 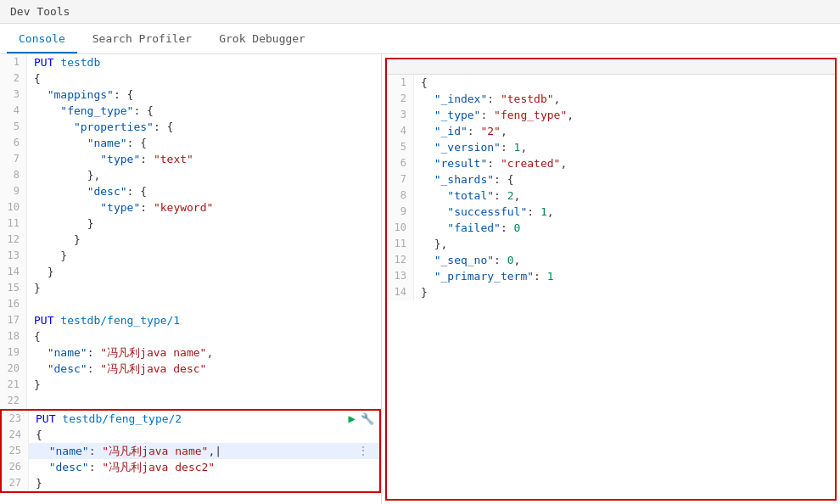 What do you see at coordinates (190, 336) in the screenshot?
I see `line-18: 18 {` at bounding box center [190, 336].